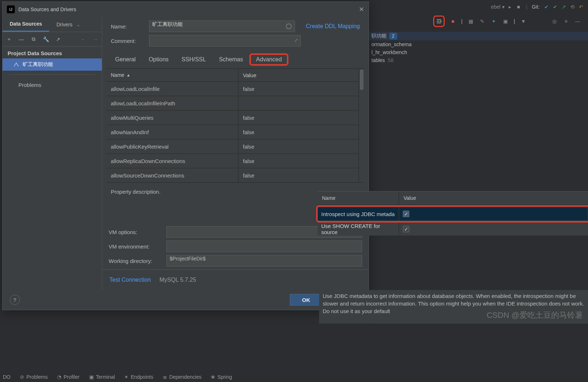 This screenshot has height=382, width=588. I want to click on db-schema-node: ormation_schema, so click(480, 44).